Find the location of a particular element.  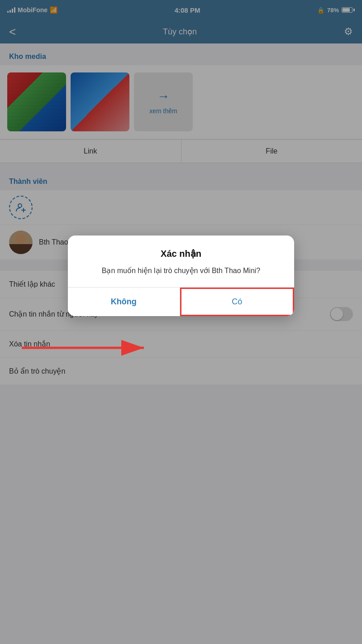

red-arrow-annotation is located at coordinates (85, 348).